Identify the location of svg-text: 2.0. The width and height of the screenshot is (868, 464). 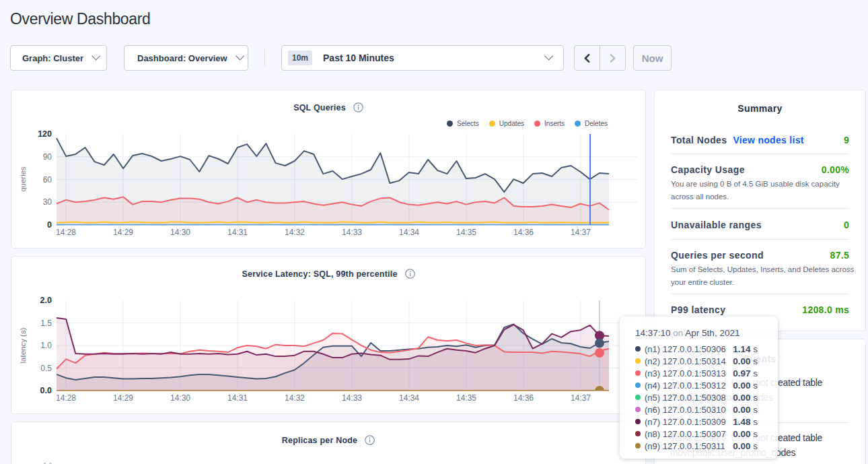
(46, 300).